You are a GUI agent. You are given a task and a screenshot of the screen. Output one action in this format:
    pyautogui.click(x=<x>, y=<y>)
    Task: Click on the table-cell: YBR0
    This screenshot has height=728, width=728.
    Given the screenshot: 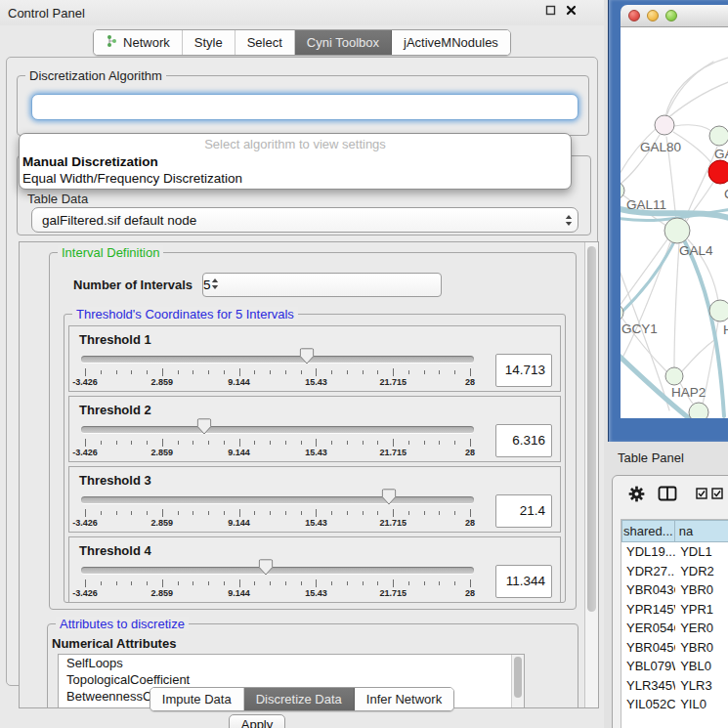 What is the action you would take?
    pyautogui.click(x=702, y=590)
    